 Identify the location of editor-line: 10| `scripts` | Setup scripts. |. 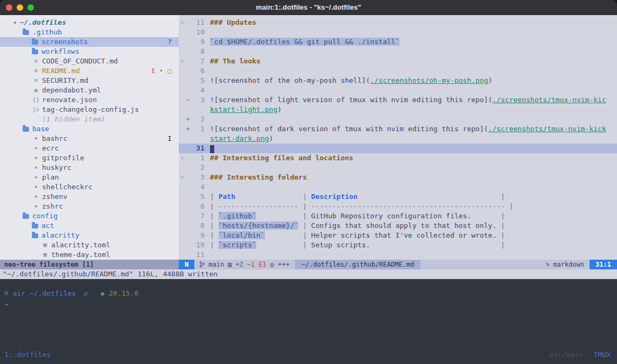
(398, 245).